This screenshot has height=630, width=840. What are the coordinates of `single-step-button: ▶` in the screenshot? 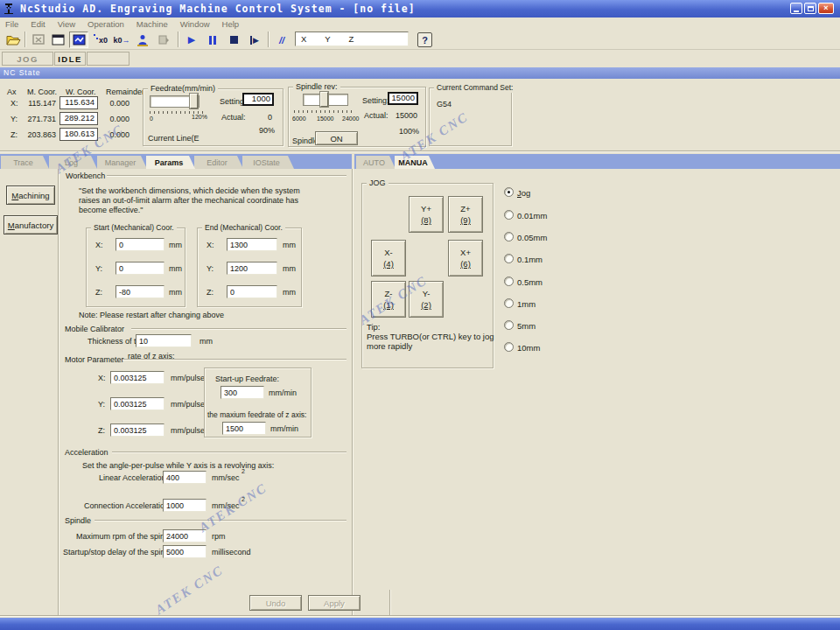 It's located at (255, 40).